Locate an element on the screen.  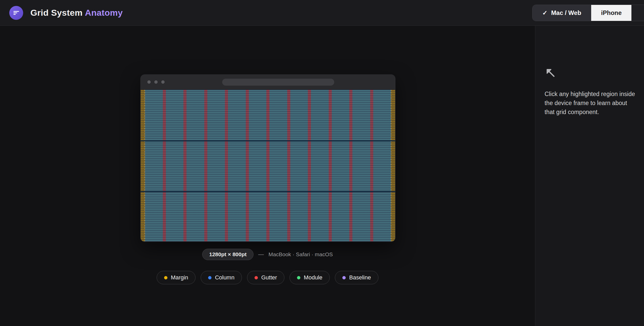
header: Grid SystemAnatomy ✓ Mac / Web iPhone iP… is located at coordinates (322, 13).